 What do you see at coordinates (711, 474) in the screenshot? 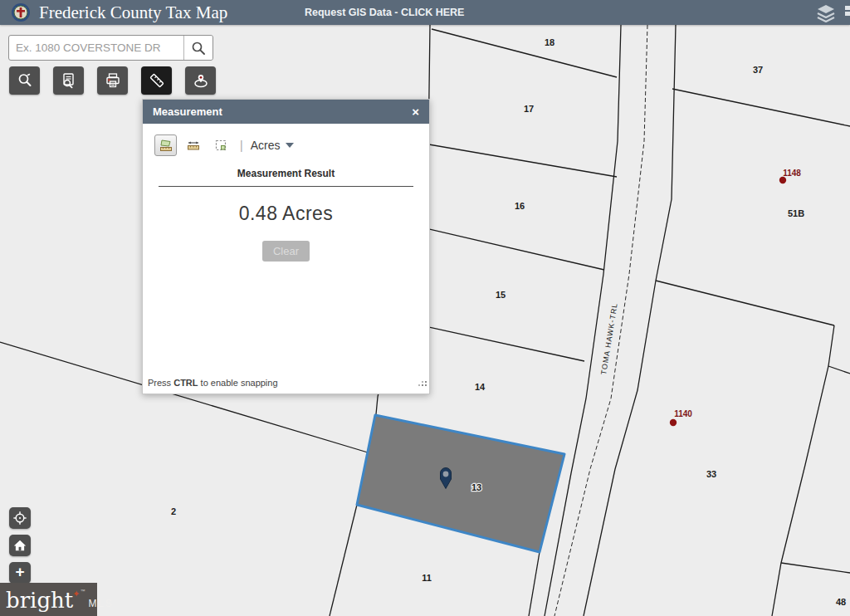
I see `parcel-label-33: 33` at bounding box center [711, 474].